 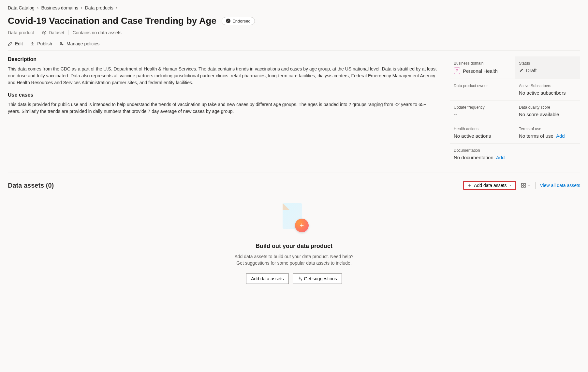 I want to click on breadcrumb: Data Catalog › Business domains › Data p…, so click(x=294, y=8).